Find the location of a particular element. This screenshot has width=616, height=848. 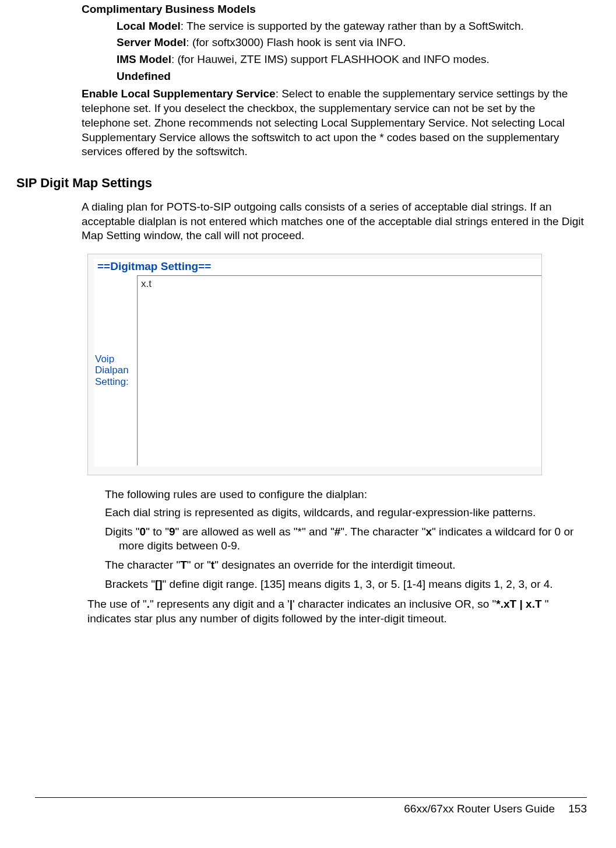

footer-title: 66xx/67xx Router Users Guide is located at coordinates (479, 808).